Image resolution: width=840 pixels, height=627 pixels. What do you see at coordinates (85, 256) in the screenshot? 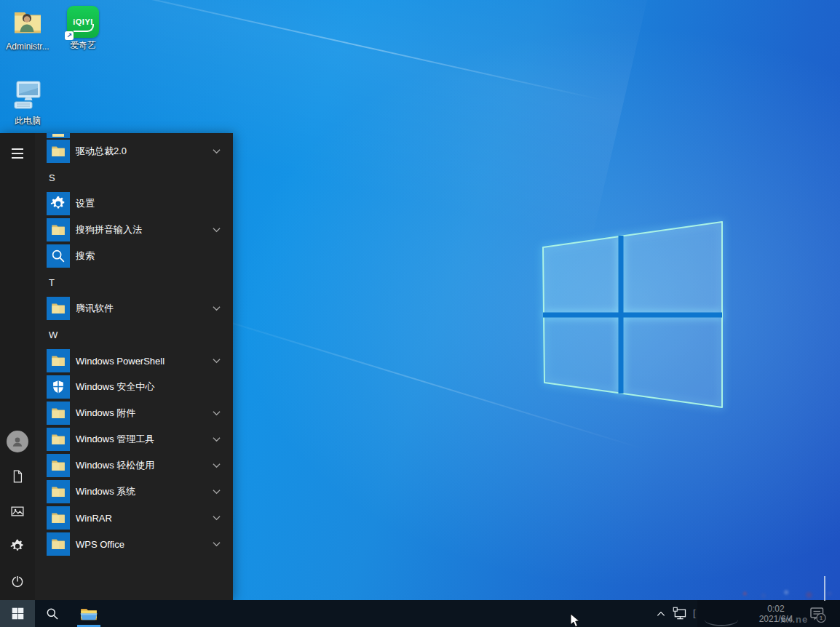
I see `start-menu-item-label: 搜索` at bounding box center [85, 256].